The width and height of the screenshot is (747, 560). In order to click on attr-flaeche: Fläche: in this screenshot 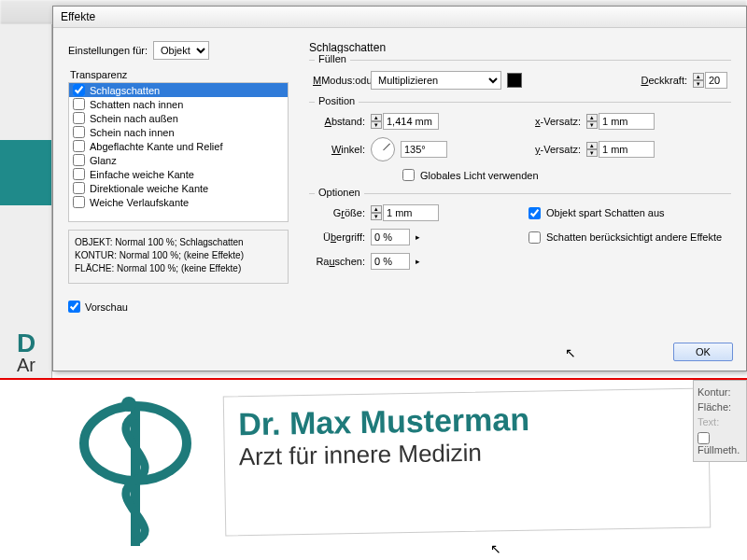, I will do `click(720, 407)`.